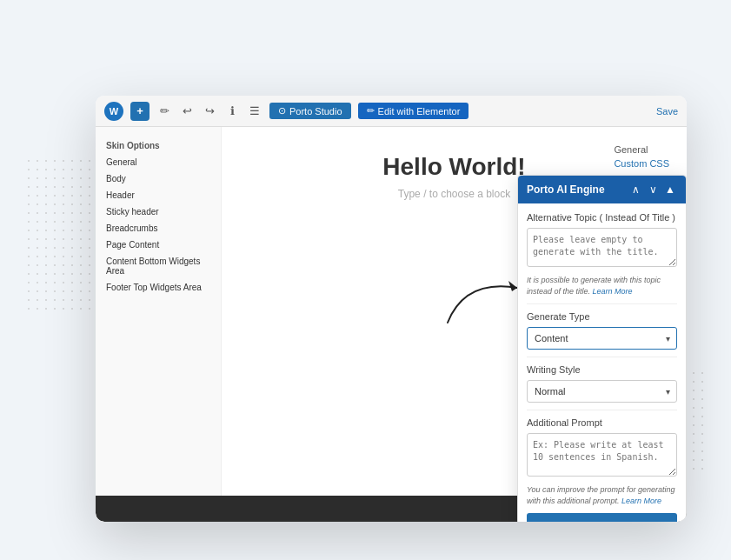 This screenshot has width=731, height=560. I want to click on generate-type-title: Generate Type, so click(601, 317).